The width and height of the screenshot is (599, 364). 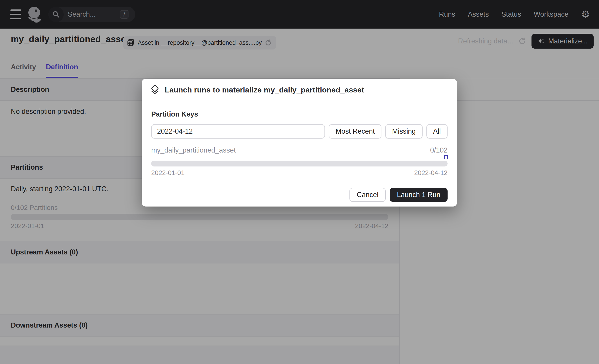 What do you see at coordinates (300, 150) in the screenshot?
I see `progress-label-row: my_daily_partitioned_asset 0/102` at bounding box center [300, 150].